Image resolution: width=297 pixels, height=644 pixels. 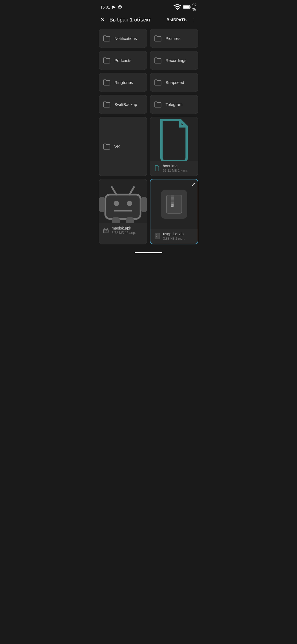 What do you see at coordinates (194, 20) in the screenshot?
I see `more-options-button: ⋮` at bounding box center [194, 20].